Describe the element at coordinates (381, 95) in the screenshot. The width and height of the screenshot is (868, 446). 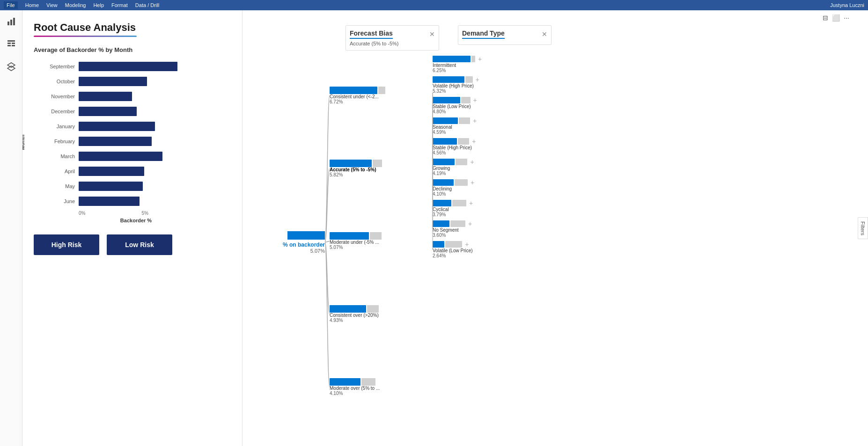
I see `middle-bar-item: Consistent under (<-2...6.72%` at that location.